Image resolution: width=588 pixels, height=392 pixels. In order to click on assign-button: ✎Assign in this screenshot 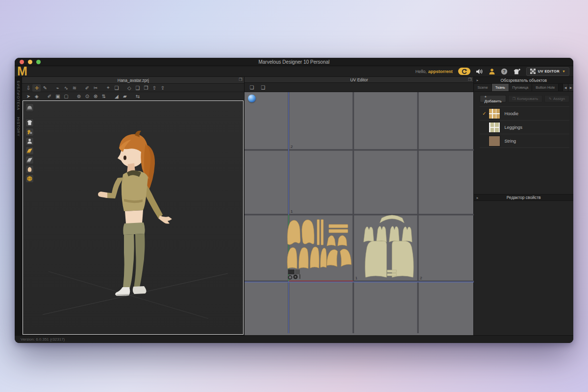, I will do `click(557, 99)`.